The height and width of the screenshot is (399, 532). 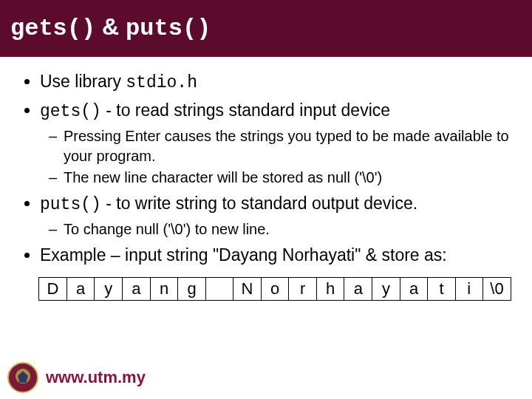 What do you see at coordinates (71, 112) in the screenshot?
I see `code-gets: gets()` at bounding box center [71, 112].